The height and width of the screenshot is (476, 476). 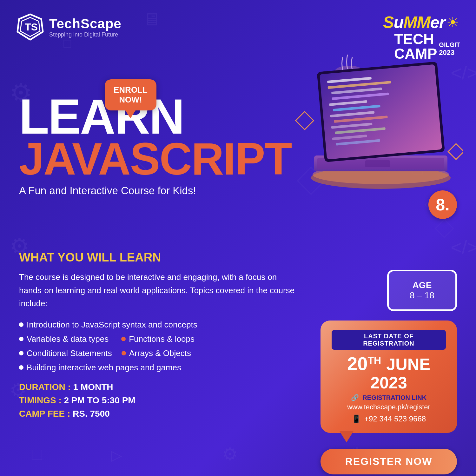 What do you see at coordinates (112, 325) in the screenshot?
I see `bullet-text: Introduction to JavaScript syntax and co…` at bounding box center [112, 325].